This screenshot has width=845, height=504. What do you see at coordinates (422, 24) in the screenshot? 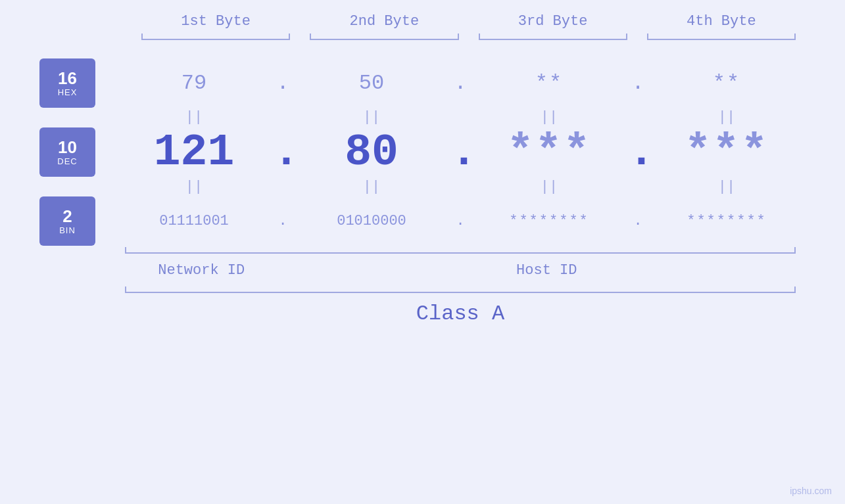
I see `byte-headers: 1st Byte 2nd Byte 3rd Byte 4th Byte` at bounding box center [422, 24].